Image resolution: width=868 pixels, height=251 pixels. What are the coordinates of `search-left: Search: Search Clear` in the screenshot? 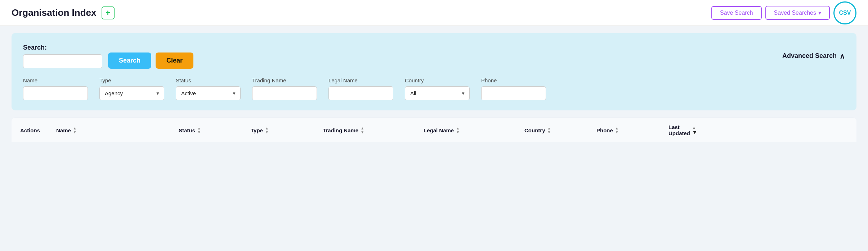 It's located at (108, 56).